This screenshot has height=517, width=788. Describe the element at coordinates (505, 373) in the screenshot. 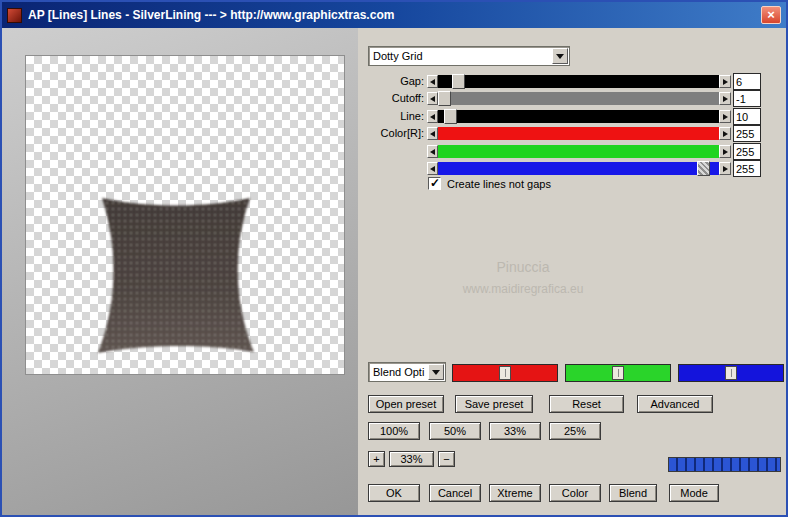

I see `blend-slider-red` at that location.